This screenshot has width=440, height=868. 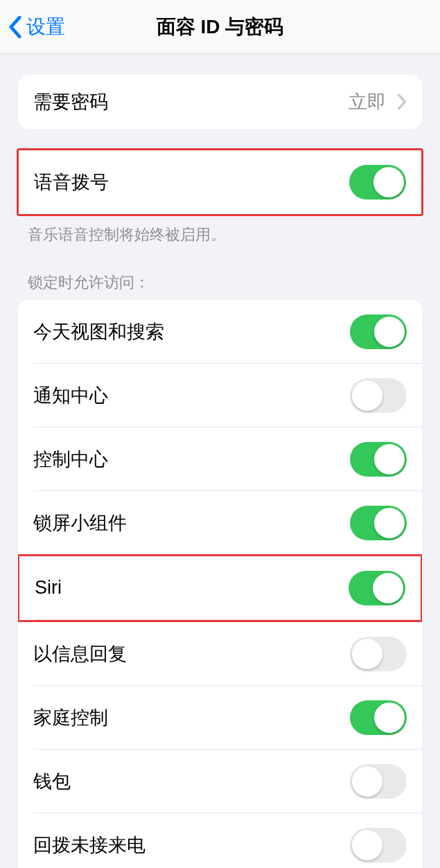 I want to click on chevron-right-icon, so click(x=402, y=102).